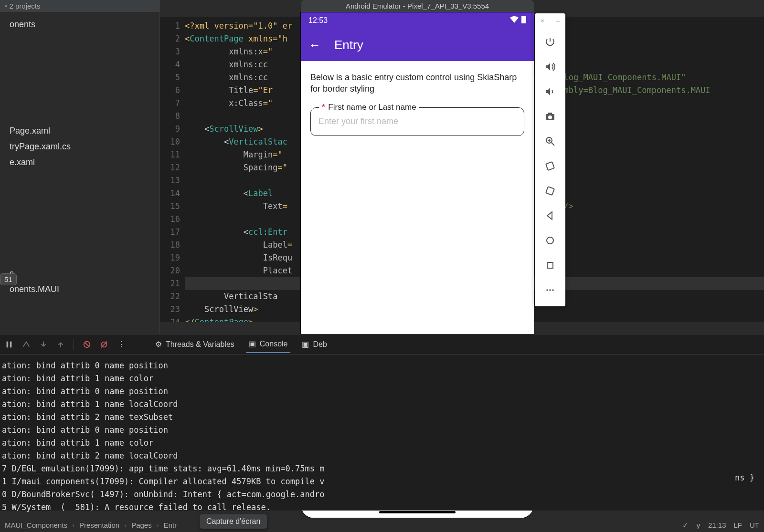  I want to click on overview-nav-icon, so click(550, 265).